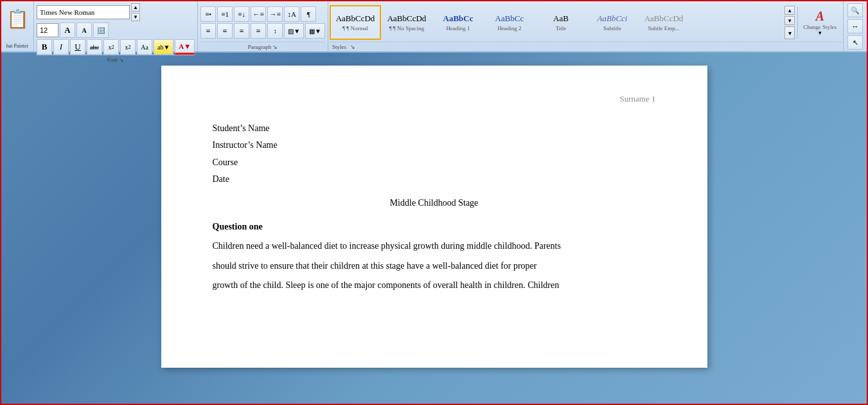 This screenshot has width=868, height=405. What do you see at coordinates (292, 14) in the screenshot?
I see `sort-button: ↕A` at bounding box center [292, 14].